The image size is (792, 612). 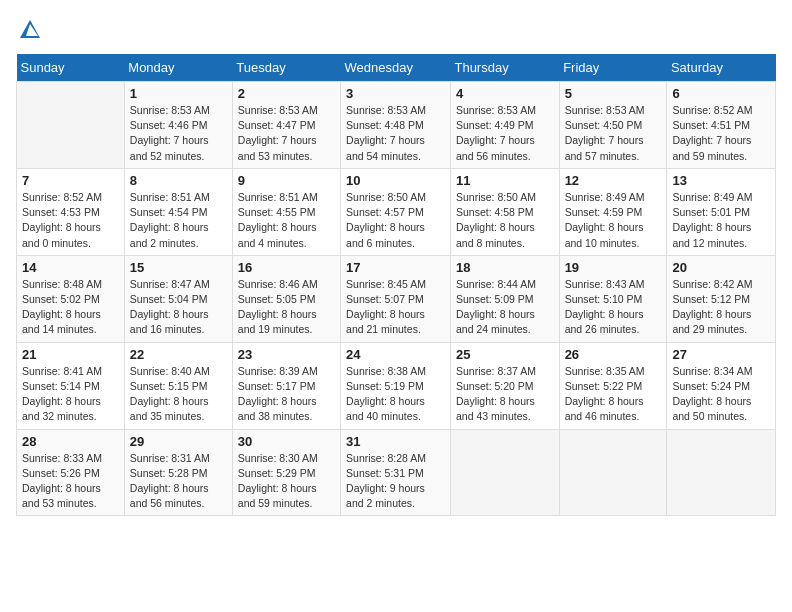 I want to click on calendar-cell: 8Sunrise: 8:51 AMSunset: 4:54 PMDaylight…, so click(x=178, y=212).